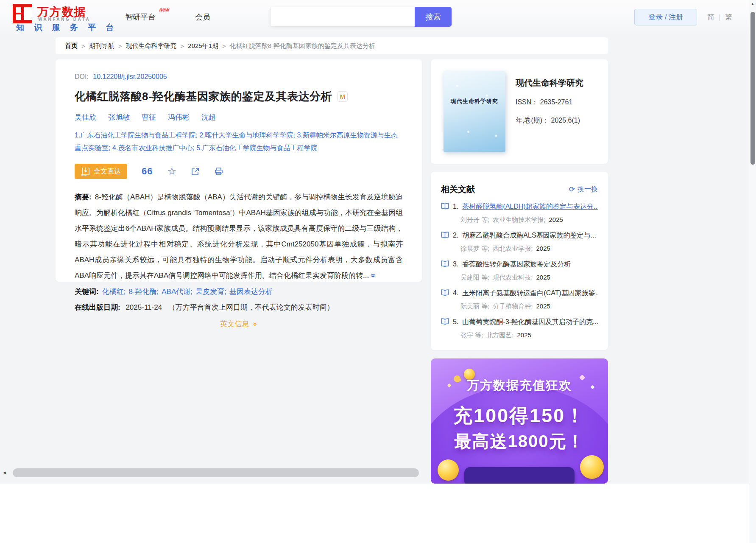  What do you see at coordinates (239, 171) in the screenshot?
I see `article-actions: free 全文直达 66 ☆` at bounding box center [239, 171].